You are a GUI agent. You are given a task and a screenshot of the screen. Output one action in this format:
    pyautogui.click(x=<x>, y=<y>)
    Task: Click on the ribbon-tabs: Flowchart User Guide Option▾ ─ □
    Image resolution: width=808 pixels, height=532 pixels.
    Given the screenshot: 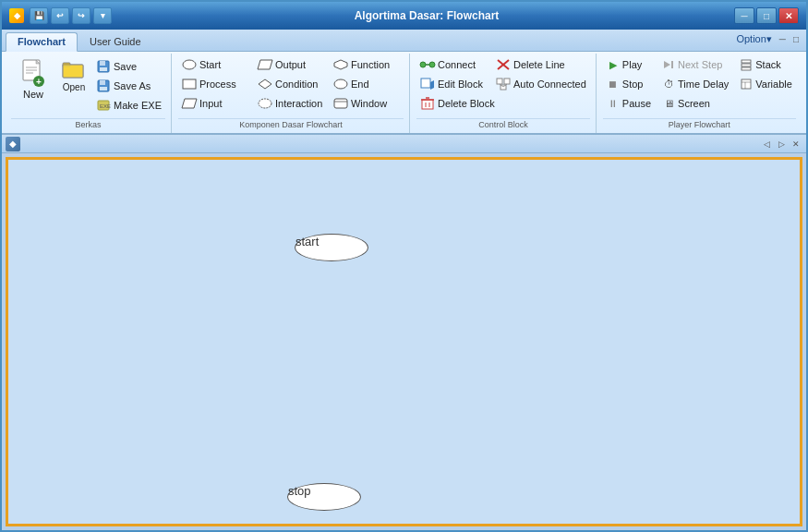 What is the action you would take?
    pyautogui.click(x=404, y=41)
    